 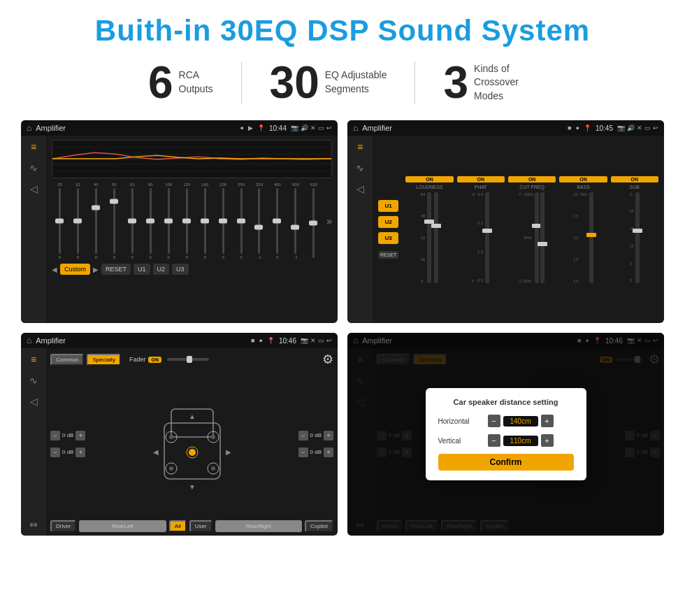 I want to click on copilot-btn: Copilot, so click(x=319, y=526).